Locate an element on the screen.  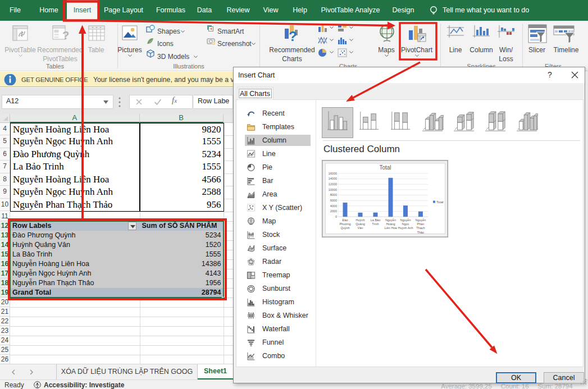
svg-text: 6000 is located at coordinates (334, 200).